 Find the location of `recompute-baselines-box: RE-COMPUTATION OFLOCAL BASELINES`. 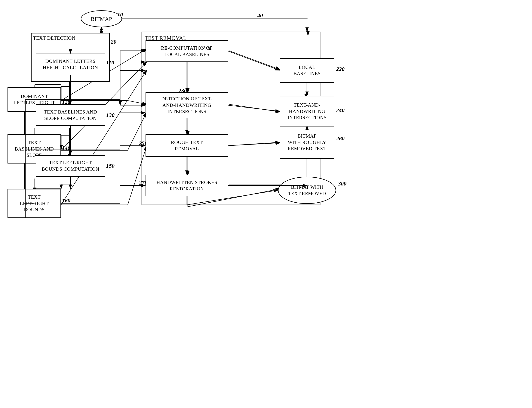

recompute-baselines-box: RE-COMPUTATION OFLOCAL BASELINES is located at coordinates (187, 51).